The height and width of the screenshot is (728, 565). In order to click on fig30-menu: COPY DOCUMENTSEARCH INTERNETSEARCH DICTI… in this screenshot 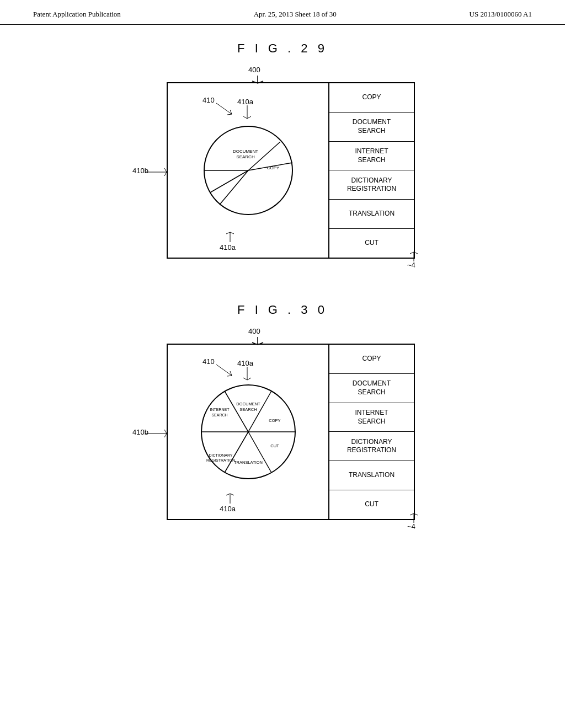, I will do `click(371, 432)`.